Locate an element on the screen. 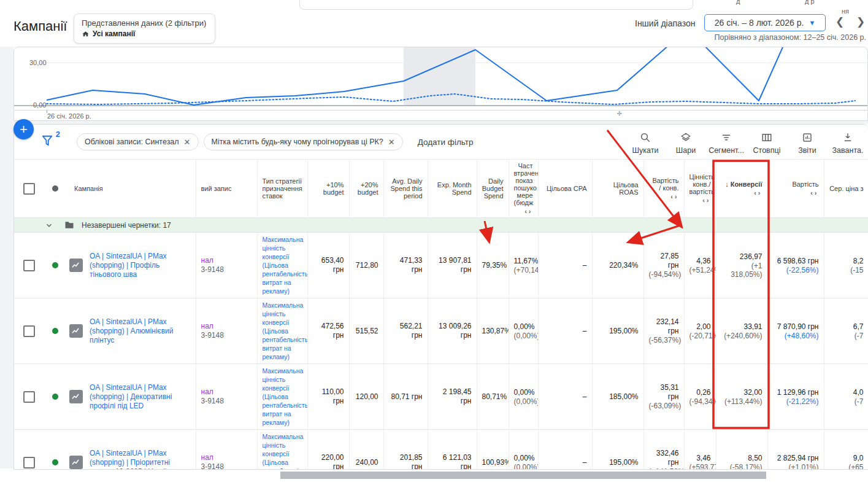 This screenshot has width=868, height=482. cost-column-header: Вартість ‹› is located at coordinates (796, 189).